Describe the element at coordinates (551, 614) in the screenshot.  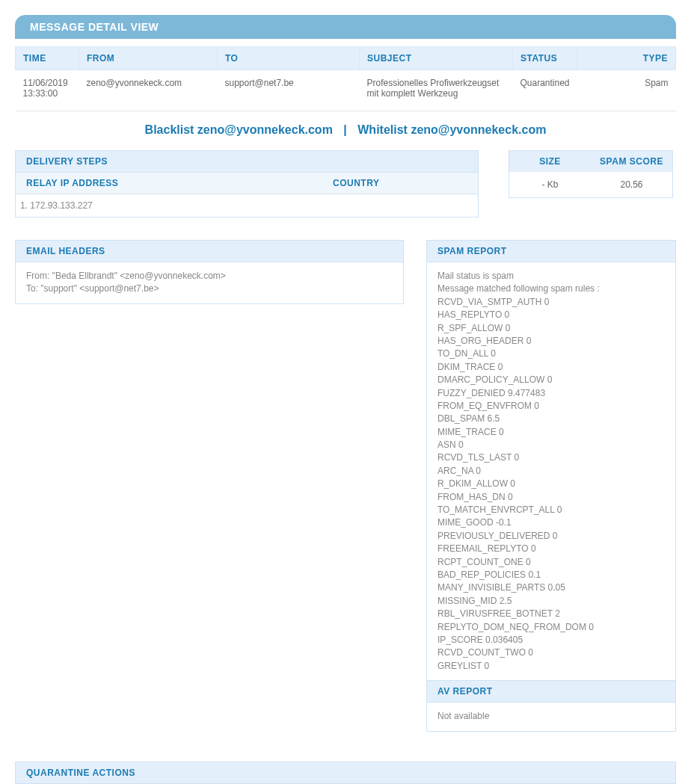
I see `spam-rule: RBL_VIRUSFREE_BOTNET 2` at that location.